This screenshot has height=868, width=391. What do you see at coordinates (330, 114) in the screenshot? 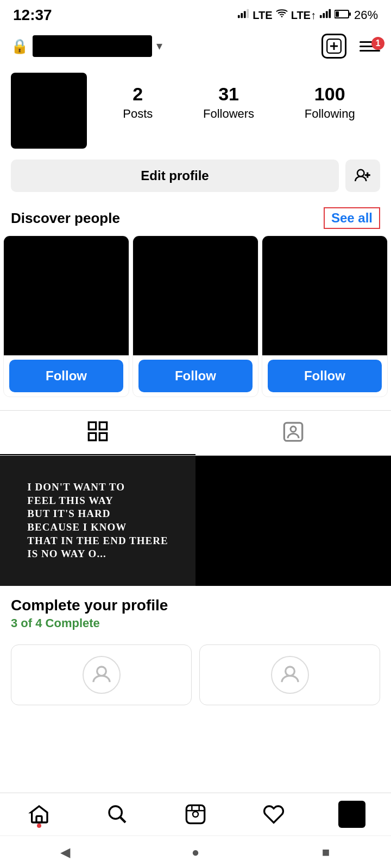
I see `following-label: Following` at bounding box center [330, 114].